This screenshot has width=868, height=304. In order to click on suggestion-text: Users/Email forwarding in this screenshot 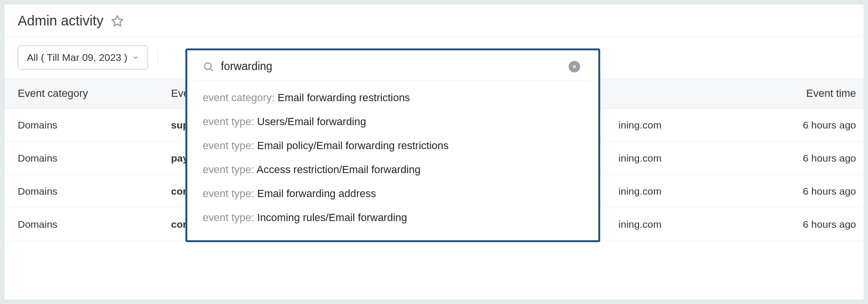, I will do `click(311, 122)`.